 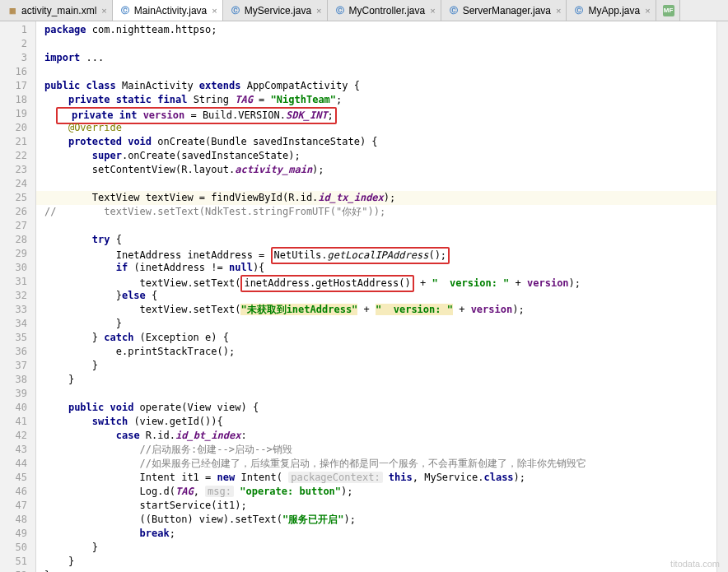 I want to click on line-number: 23, so click(x=18, y=170).